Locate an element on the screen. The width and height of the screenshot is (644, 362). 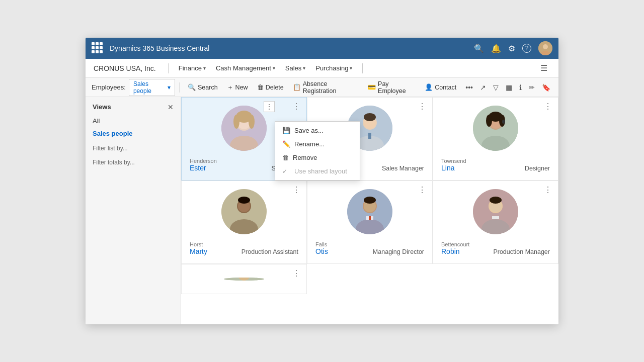
avatar-marty is located at coordinates (244, 212).